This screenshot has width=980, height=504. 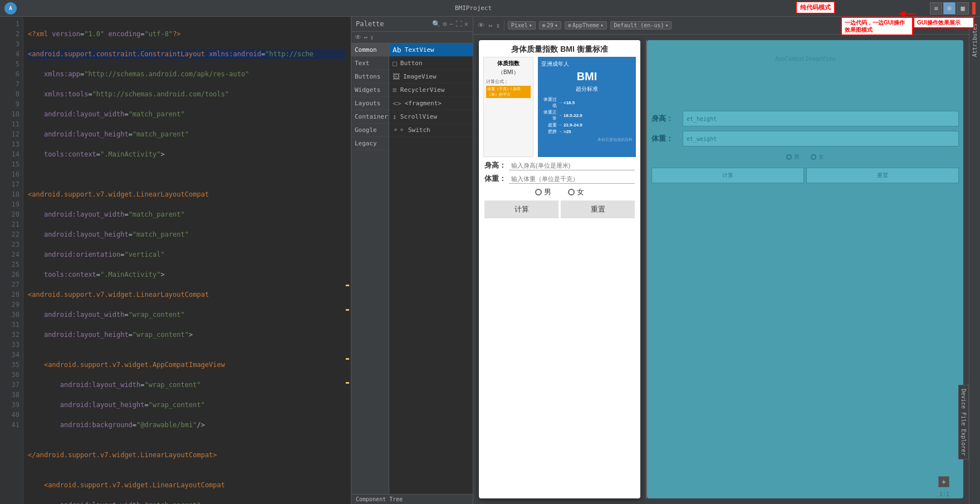 I want to click on palette-item-fragment: <> <fragment>, so click(x=431, y=104).